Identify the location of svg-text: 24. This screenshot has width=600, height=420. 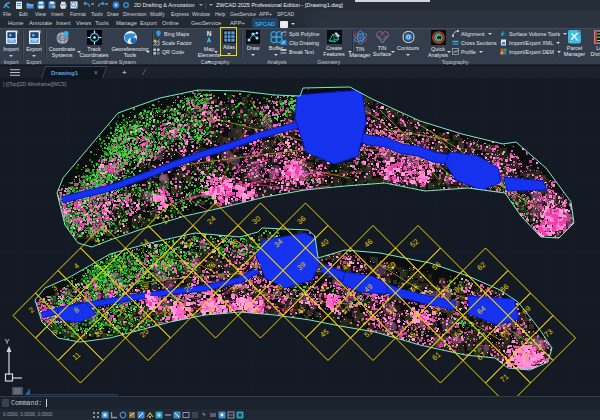
(211, 220).